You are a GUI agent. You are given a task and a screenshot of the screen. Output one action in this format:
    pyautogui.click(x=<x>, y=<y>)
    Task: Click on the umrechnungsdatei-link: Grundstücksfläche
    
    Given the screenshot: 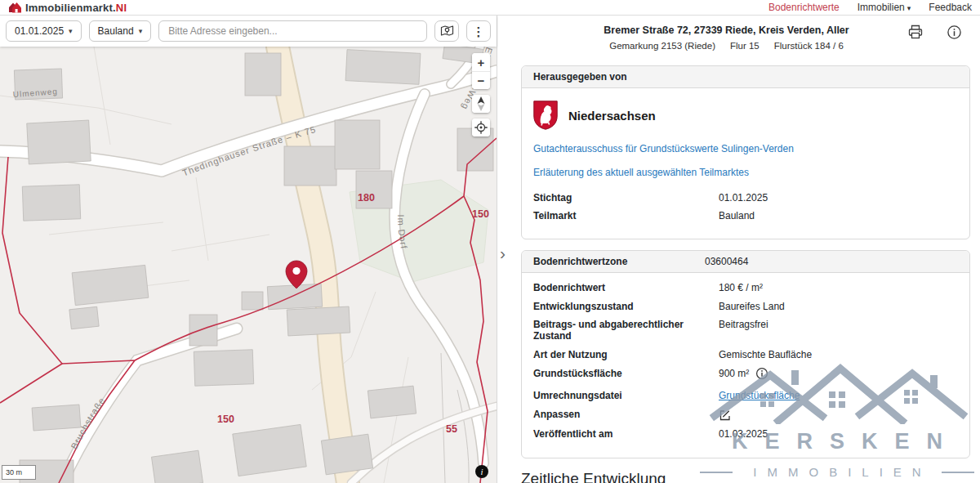 What is the action you would take?
    pyautogui.click(x=760, y=396)
    